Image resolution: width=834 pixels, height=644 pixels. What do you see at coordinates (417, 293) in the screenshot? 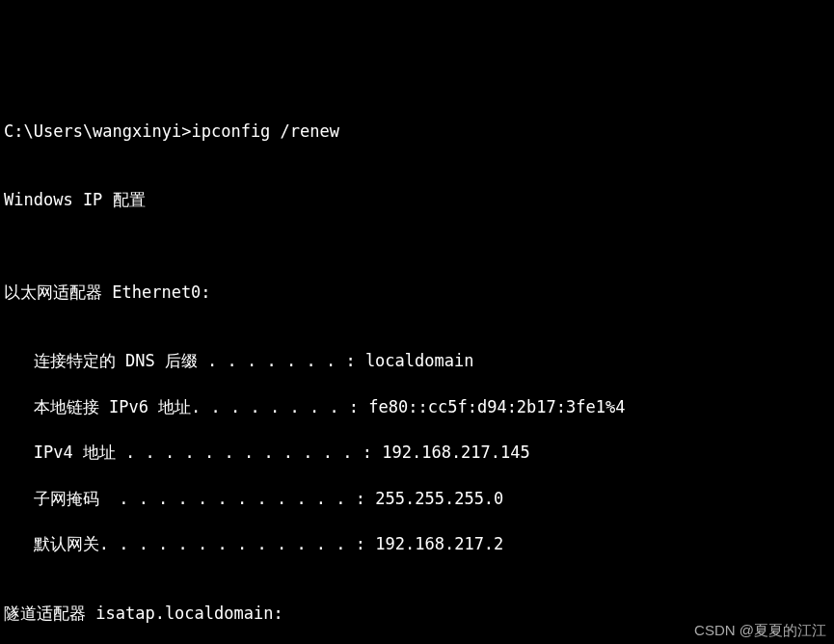
I see `adapter-ethernet-title: 以太网适配器 Ethernet0:` at bounding box center [417, 293].